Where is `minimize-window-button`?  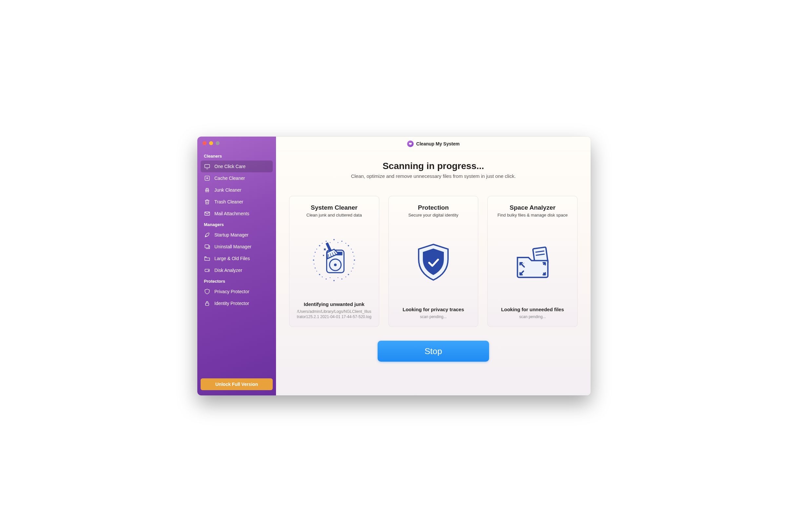 minimize-window-button is located at coordinates (211, 143).